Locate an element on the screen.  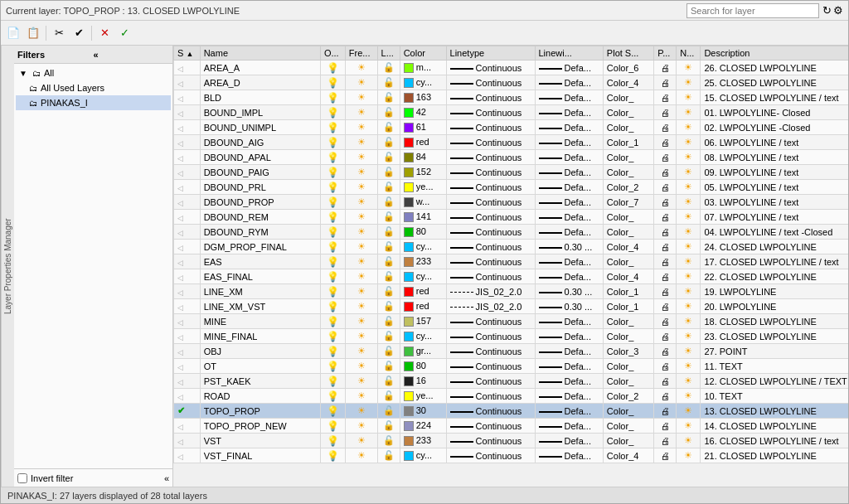
sidebar-item-all-used: 🗂 All Used Layers is located at coordinates (93, 88).